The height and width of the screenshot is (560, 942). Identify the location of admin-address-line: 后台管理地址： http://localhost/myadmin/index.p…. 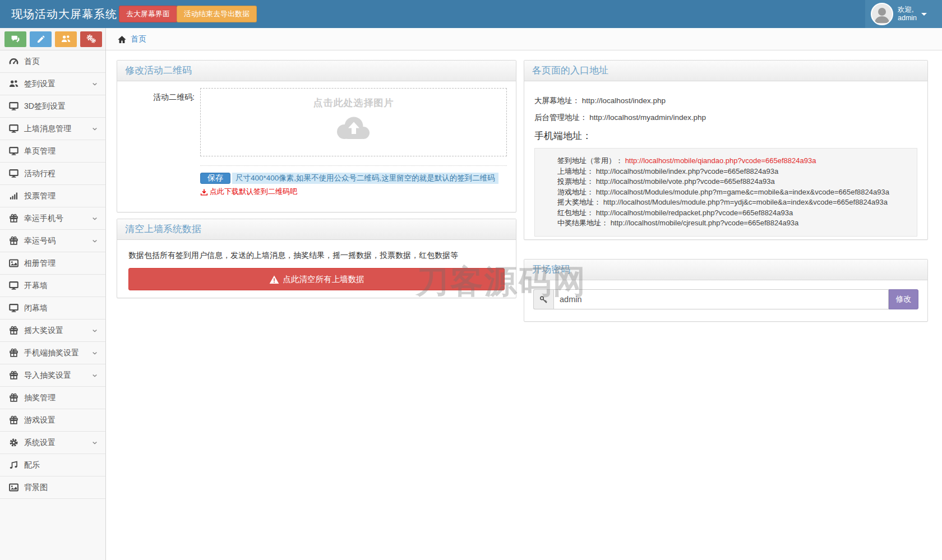
(726, 118).